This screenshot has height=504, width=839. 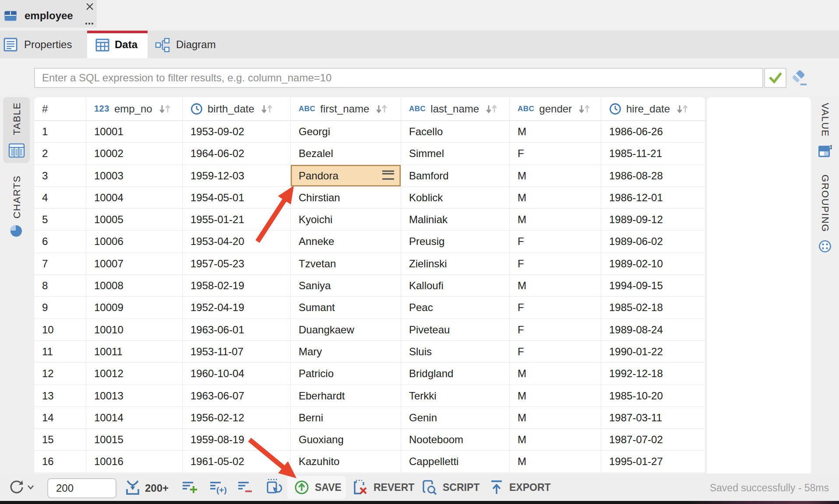 What do you see at coordinates (44, 45) in the screenshot?
I see `tab-properties: Properties` at bounding box center [44, 45].